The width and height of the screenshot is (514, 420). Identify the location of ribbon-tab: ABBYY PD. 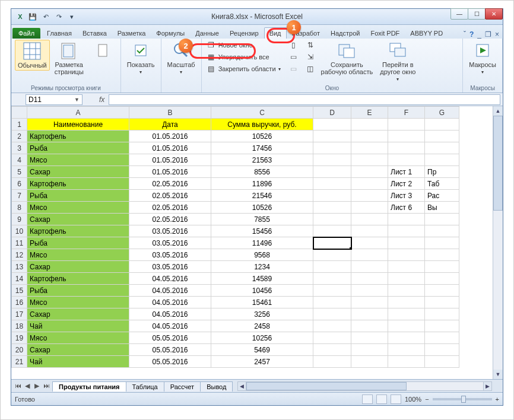
(426, 33).